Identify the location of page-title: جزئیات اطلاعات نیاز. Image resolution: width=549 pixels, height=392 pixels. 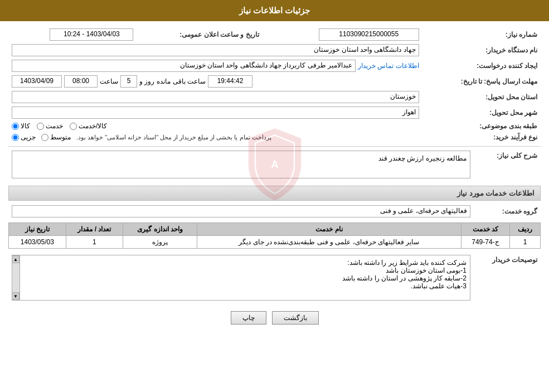
(274, 11).